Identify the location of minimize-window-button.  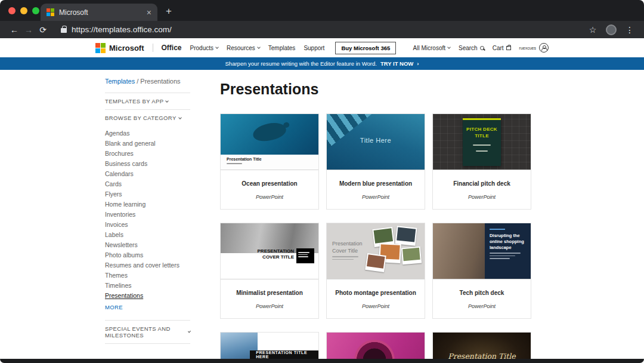
(24, 11).